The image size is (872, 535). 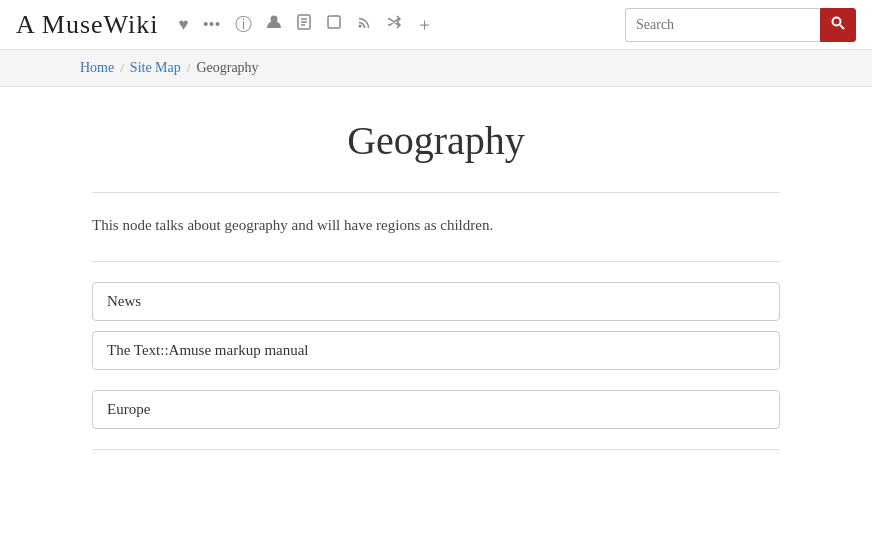 I want to click on child-nodes-group2: Europe, so click(x=436, y=410).